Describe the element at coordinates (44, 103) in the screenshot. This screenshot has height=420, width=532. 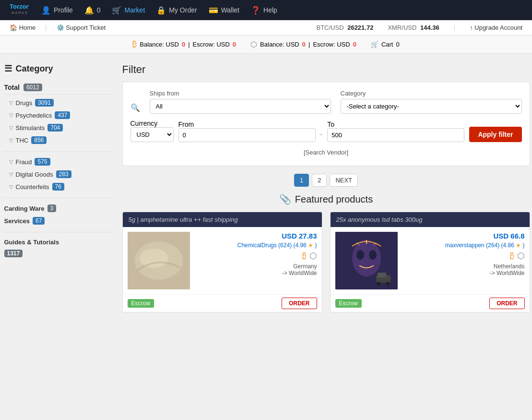
I see `drugs-count: 3091` at that location.